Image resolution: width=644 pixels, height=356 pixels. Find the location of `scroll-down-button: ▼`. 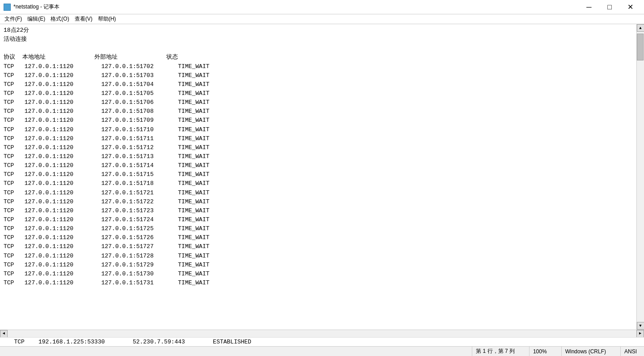

scroll-down-button: ▼ is located at coordinates (640, 326).